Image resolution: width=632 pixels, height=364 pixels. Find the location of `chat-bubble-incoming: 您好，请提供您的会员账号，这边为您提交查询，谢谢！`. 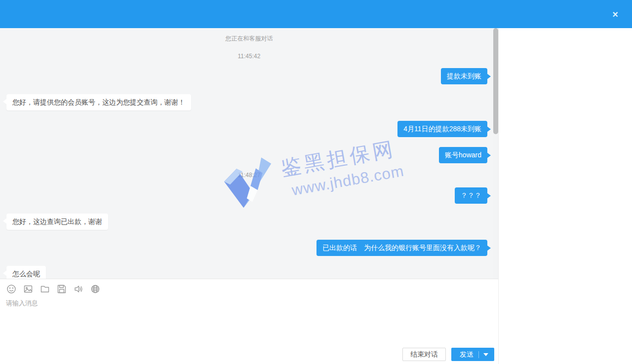

chat-bubble-incoming: 您好，请提供您的会员账号，这边为您提交查询，谢谢！ is located at coordinates (99, 103).